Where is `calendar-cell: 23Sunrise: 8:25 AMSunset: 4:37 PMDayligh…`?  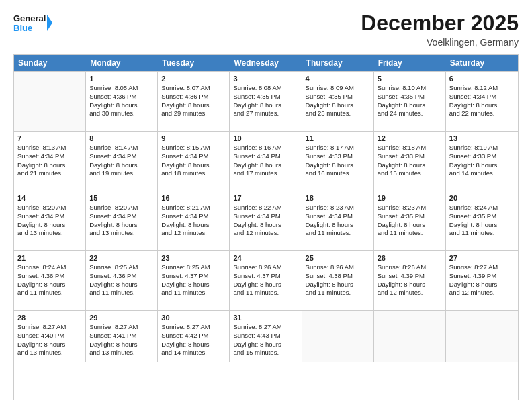 calendar-cell: 23Sunrise: 8:25 AMSunset: 4:37 PMDayligh… is located at coordinates (193, 281).